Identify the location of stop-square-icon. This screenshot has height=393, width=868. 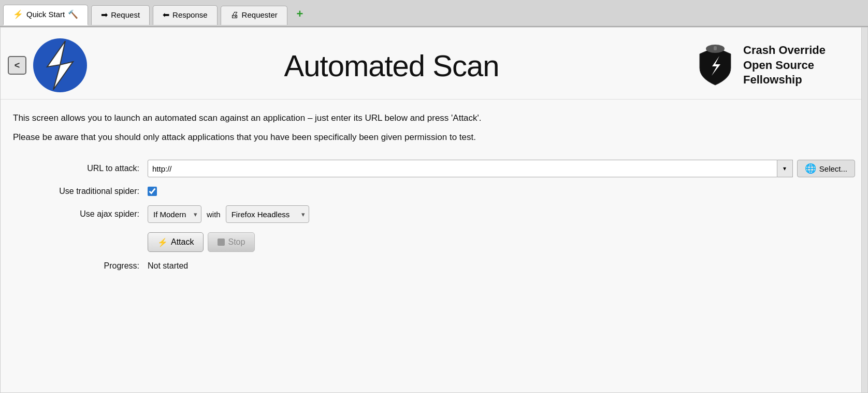
(221, 242).